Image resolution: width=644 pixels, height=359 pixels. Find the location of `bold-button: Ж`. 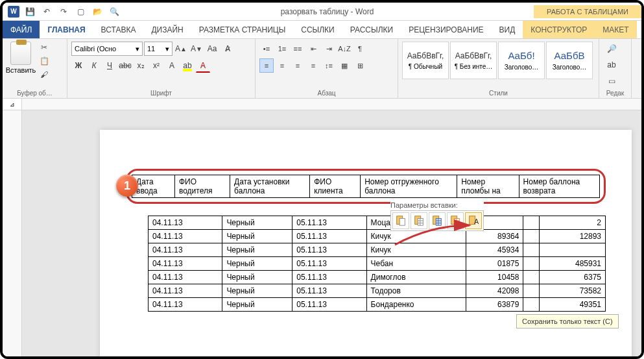

bold-button: Ж is located at coordinates (78, 66).